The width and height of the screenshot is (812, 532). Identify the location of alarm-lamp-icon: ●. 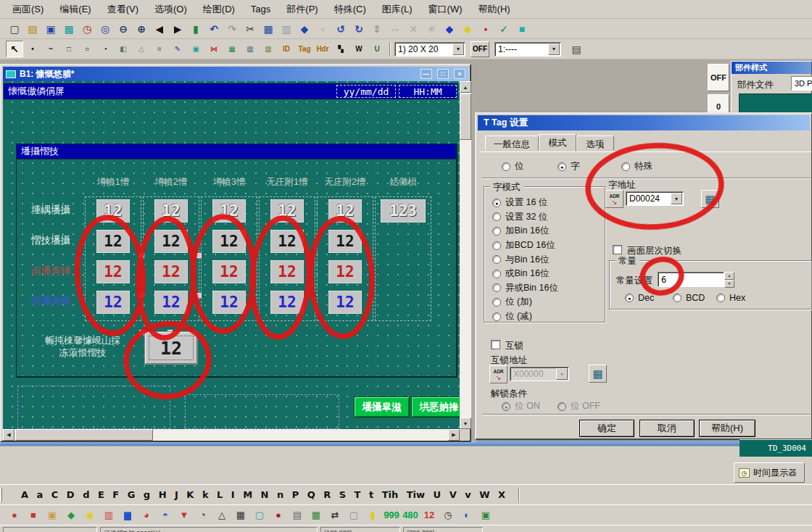
(278, 515).